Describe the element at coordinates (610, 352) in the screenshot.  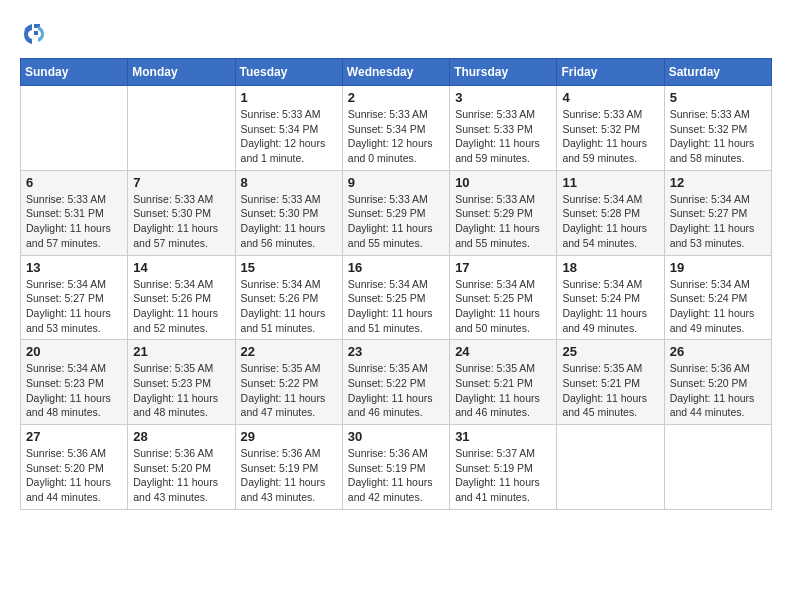
I see `day-number: 25` at that location.